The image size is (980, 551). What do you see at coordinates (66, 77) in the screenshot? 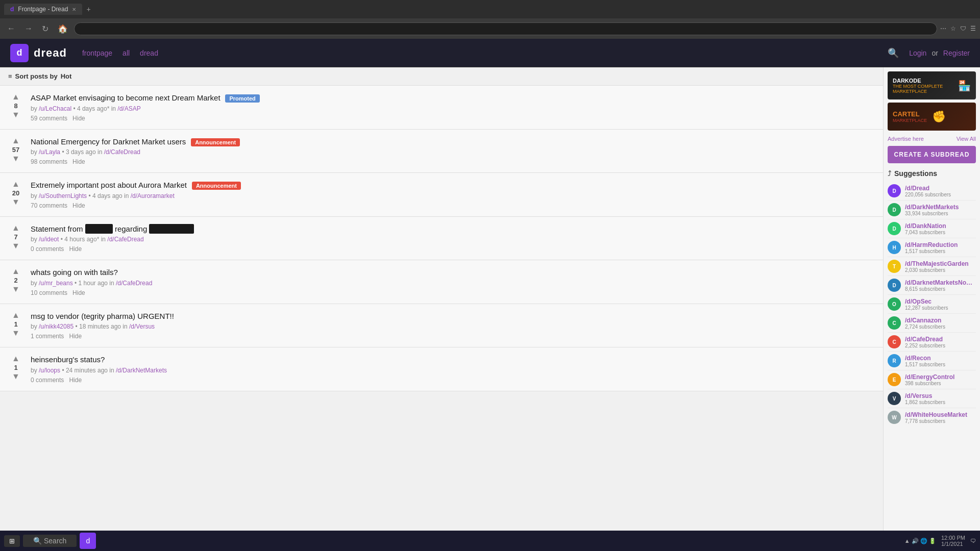
I see `sort-value: Hot` at bounding box center [66, 77].